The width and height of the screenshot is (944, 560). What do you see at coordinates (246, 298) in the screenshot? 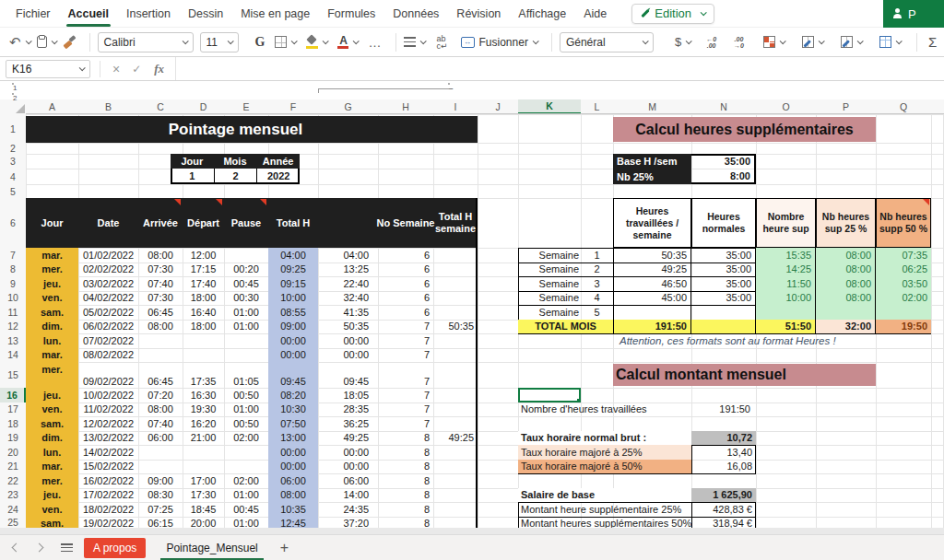
I see `cell: 00:30` at bounding box center [246, 298].